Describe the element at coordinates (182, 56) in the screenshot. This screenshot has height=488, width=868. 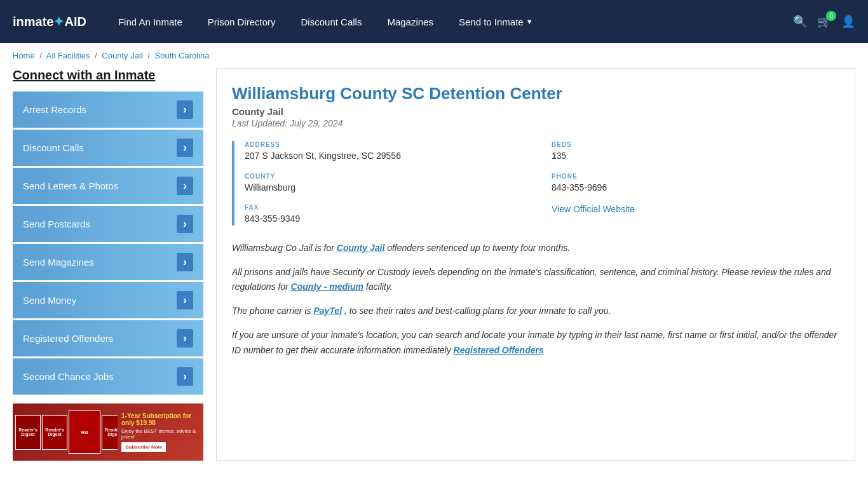
I see `breadcrumb-state: South Carolina` at that location.